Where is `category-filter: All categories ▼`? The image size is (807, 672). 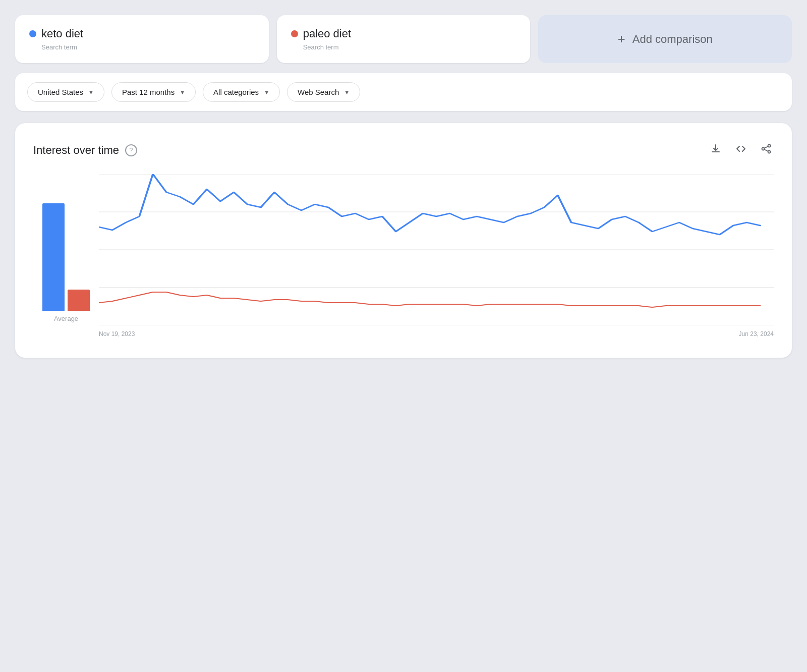
category-filter: All categories ▼ is located at coordinates (241, 92).